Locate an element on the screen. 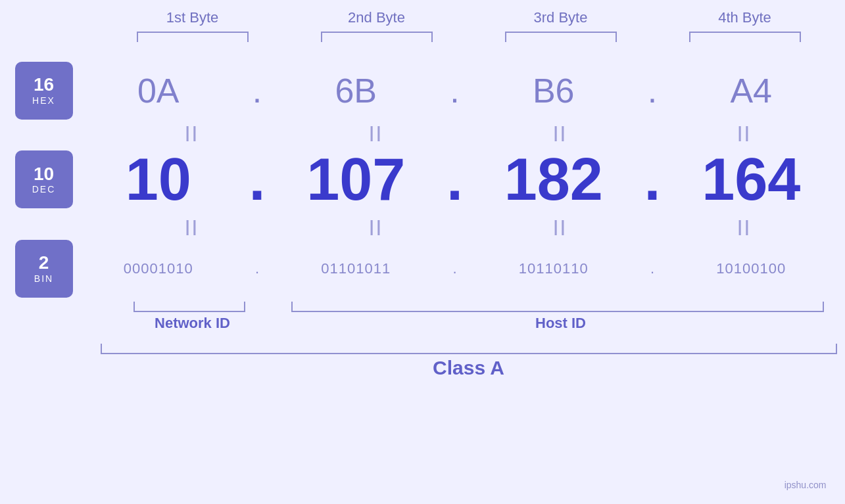  hex-byte4: A4 is located at coordinates (751, 91).